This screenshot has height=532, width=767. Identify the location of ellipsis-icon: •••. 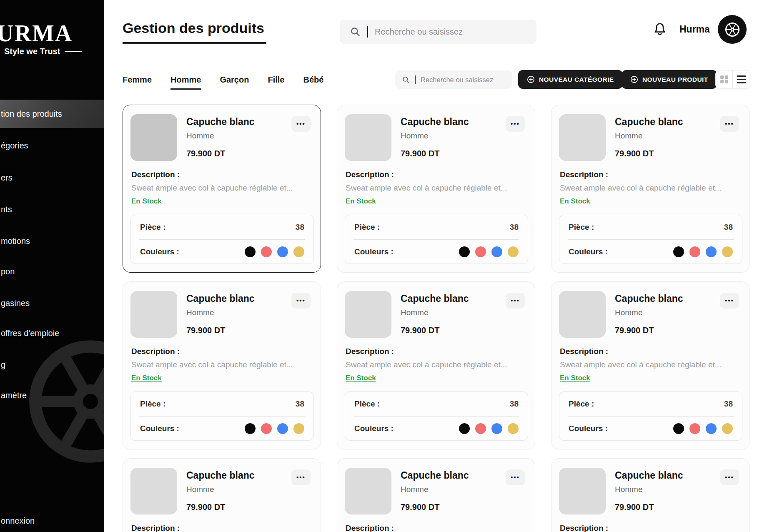
(729, 123).